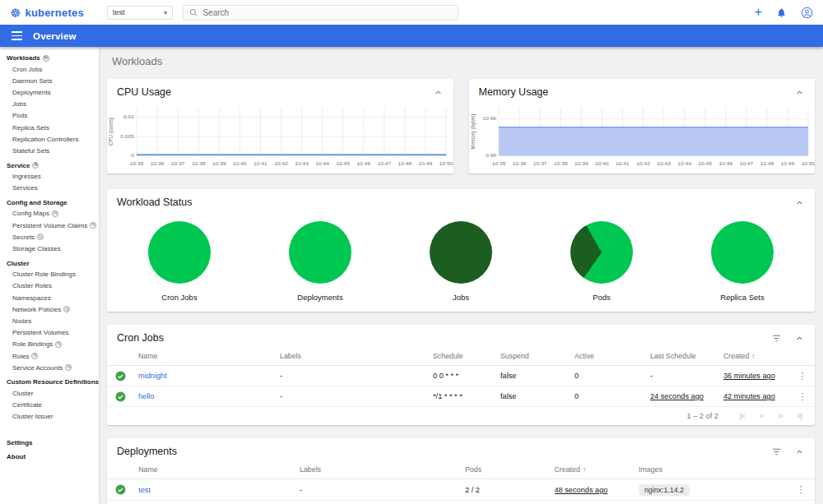 This screenshot has width=823, height=504. What do you see at coordinates (49, 139) in the screenshot?
I see `sidebar-item-replication-controllers: Replication Controllers` at bounding box center [49, 139].